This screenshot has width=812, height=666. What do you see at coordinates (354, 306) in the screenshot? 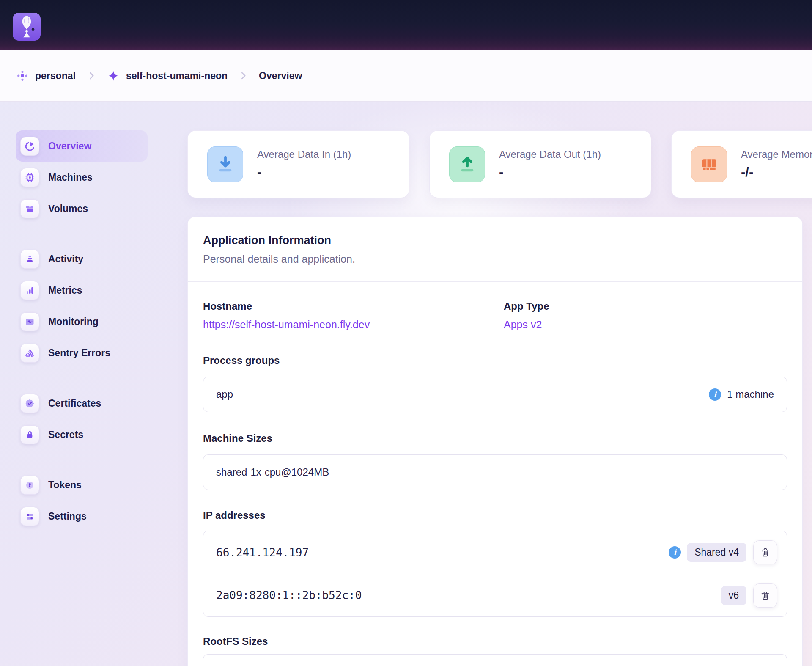
I see `hostname-label: Hostname` at bounding box center [354, 306].